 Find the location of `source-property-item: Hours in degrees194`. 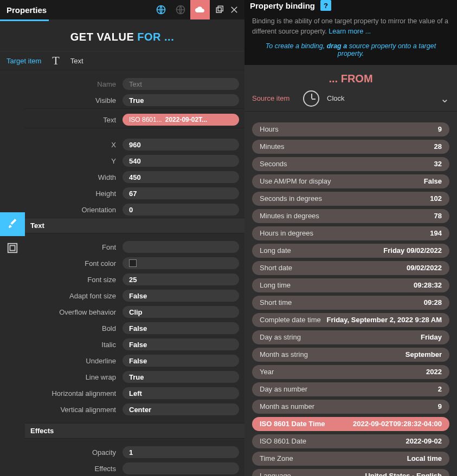

source-property-item: Hours in degrees194 is located at coordinates (351, 233).